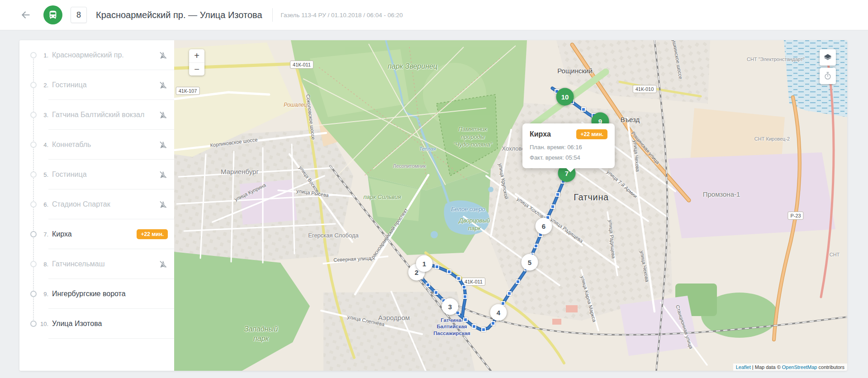  What do you see at coordinates (79, 264) in the screenshot?
I see `stop-name: Гатчинсельмаш` at bounding box center [79, 264].